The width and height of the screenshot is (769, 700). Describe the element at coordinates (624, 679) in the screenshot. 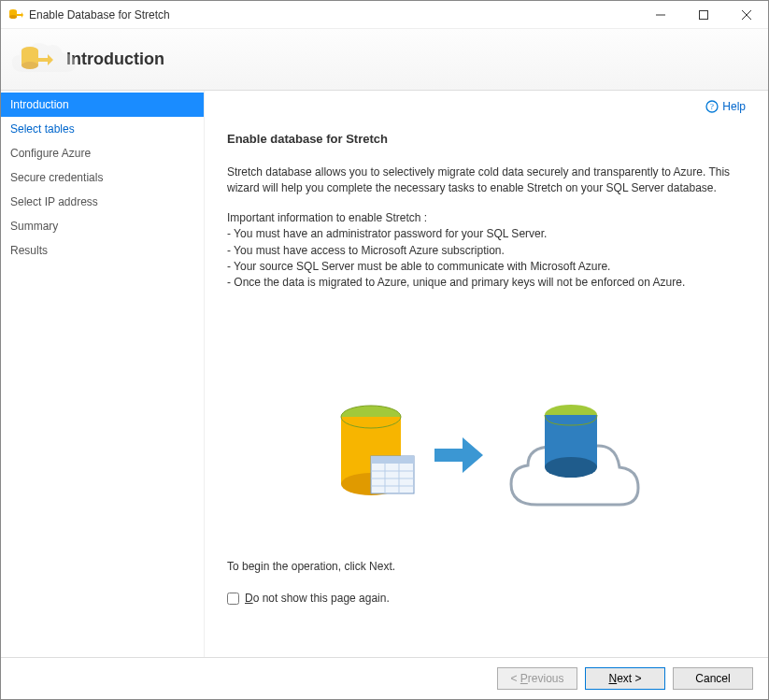

I see `next-label: Next >` at that location.